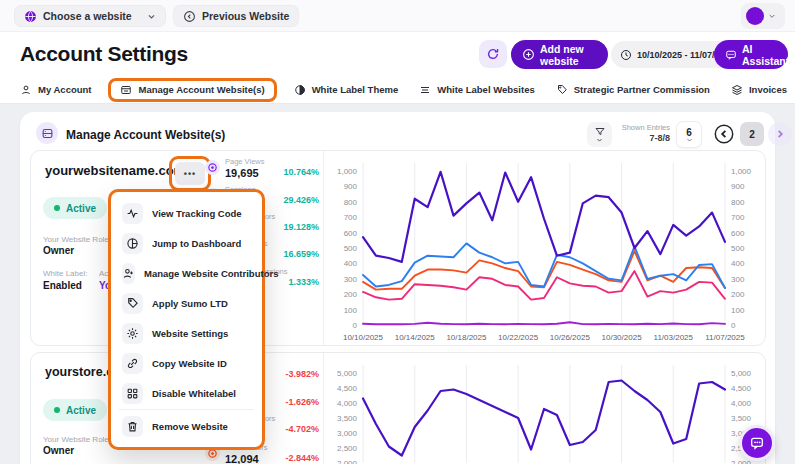 This screenshot has width=795, height=464. I want to click on page-size-select: 6, so click(689, 134).